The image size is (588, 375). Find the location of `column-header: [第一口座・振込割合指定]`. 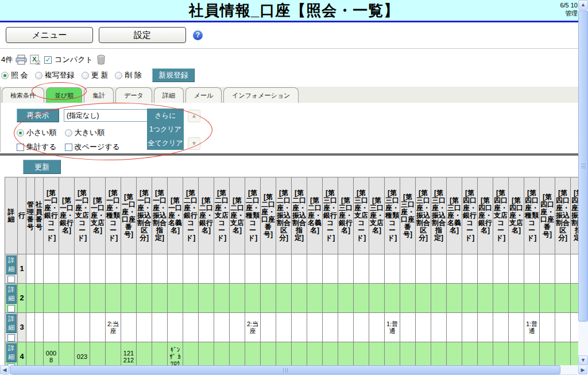

column-header: [第一口座・振込割合指定] is located at coordinates (160, 216).